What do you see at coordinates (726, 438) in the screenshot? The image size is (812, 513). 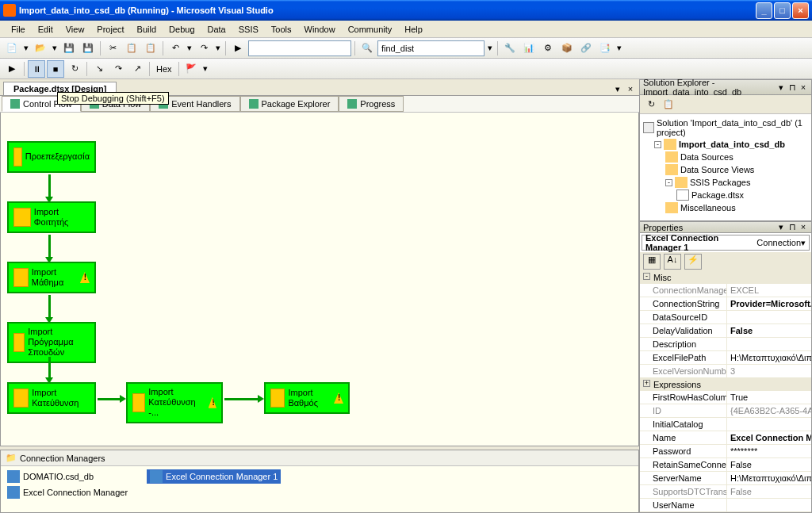 I see `prop-row: NameExcel Connection Manager` at bounding box center [726, 438].